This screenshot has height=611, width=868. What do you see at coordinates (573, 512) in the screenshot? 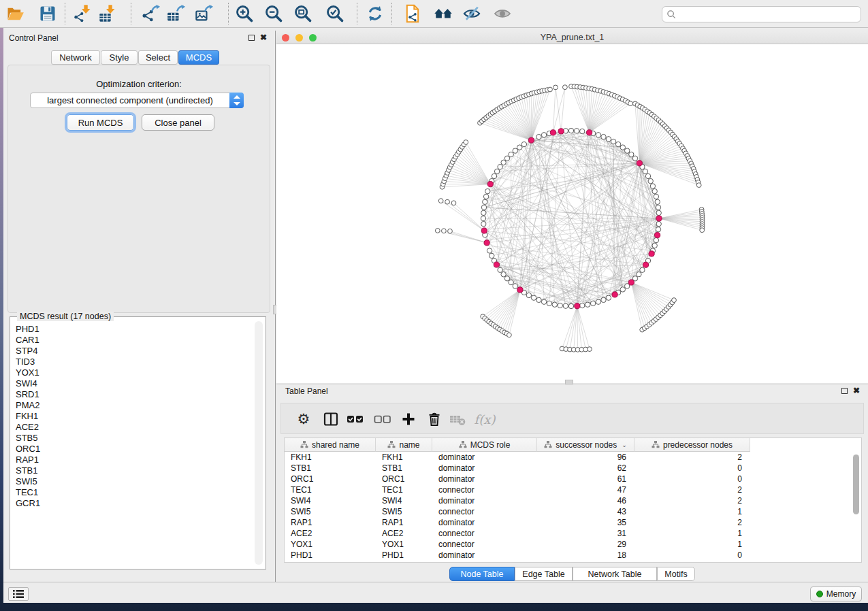
I see `table-row-SWI5: SWI5SWI5connector431` at bounding box center [573, 512].